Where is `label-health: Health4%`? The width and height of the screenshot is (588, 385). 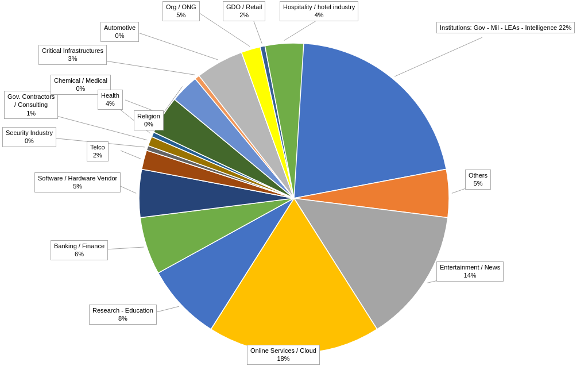 label-health: Health4% is located at coordinates (110, 100).